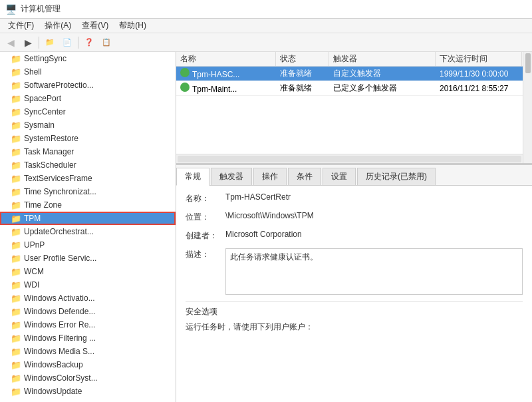 This screenshot has width=532, height=402. Describe the element at coordinates (374, 216) in the screenshot. I see `location-value: \Microsoft\Windows\TPM` at that location.